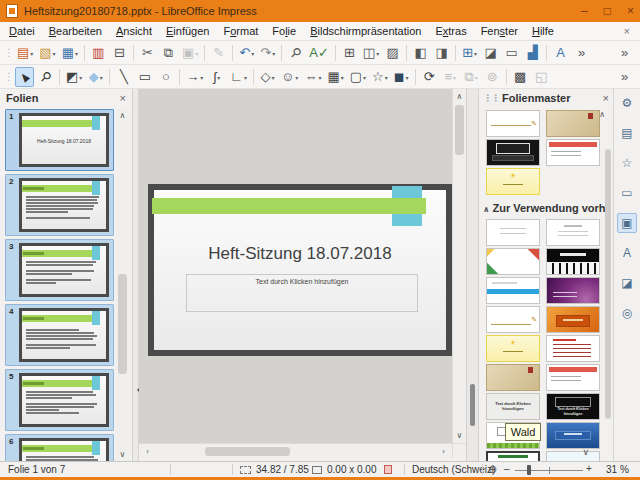 Image resolution: width=640 pixels, height=480 pixels. What do you see at coordinates (388, 470) in the screenshot?
I see `document-modified-icon` at bounding box center [388, 470].